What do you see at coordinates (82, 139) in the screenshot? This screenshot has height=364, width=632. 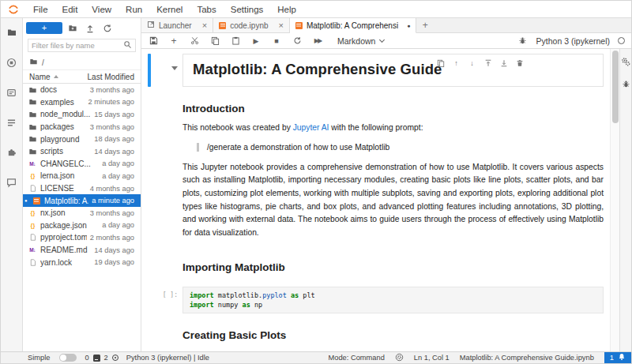 I see `file-row: playground18 days ago` at bounding box center [82, 139].